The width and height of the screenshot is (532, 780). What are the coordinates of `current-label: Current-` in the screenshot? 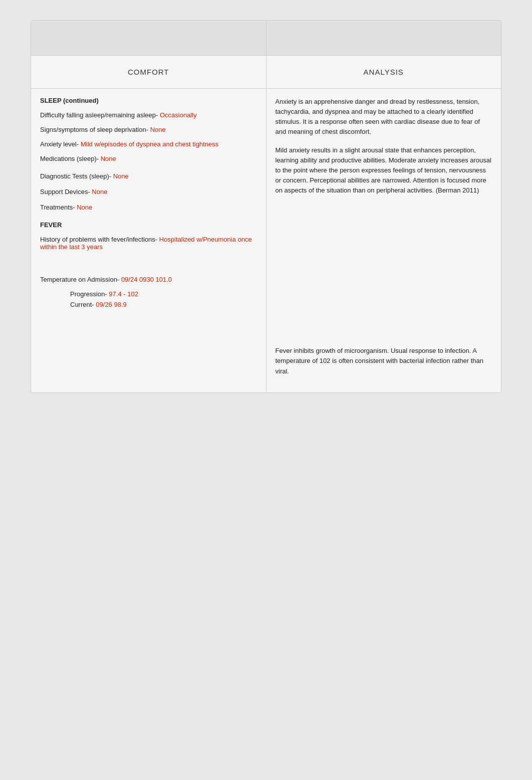 It's located at (82, 305).